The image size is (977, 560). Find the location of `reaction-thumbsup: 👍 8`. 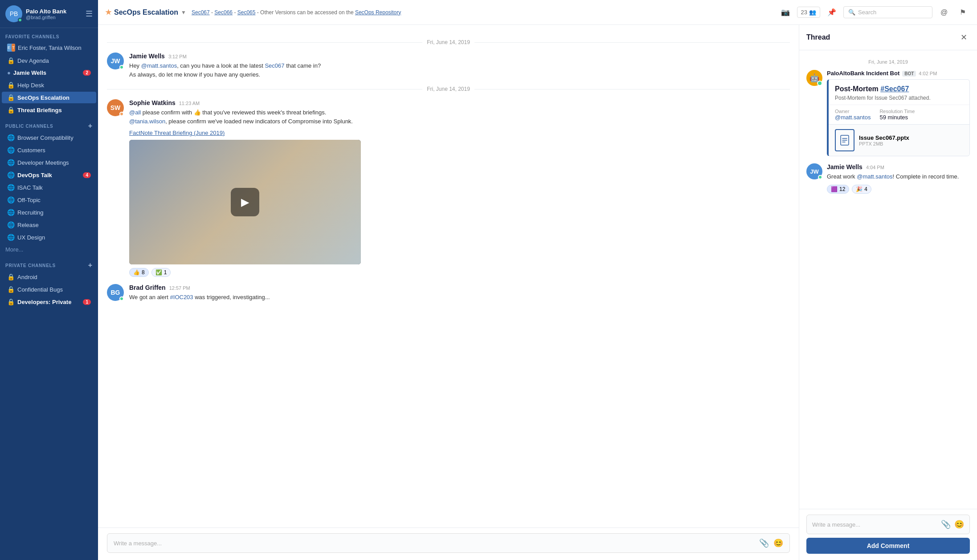

reaction-thumbsup: 👍 8 is located at coordinates (139, 272).